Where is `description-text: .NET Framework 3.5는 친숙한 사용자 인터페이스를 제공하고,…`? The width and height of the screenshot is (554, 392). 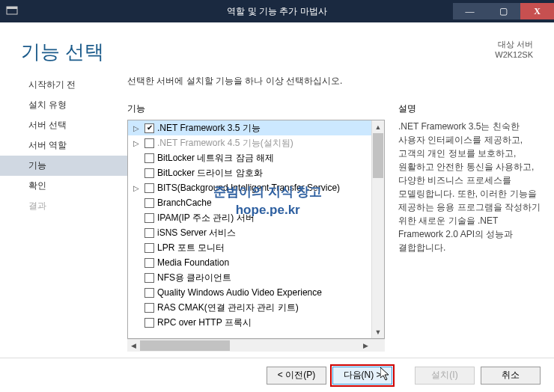
description-text: .NET Framework 3.5는 친숙한 사용자 인터페이스를 제공하고,… is located at coordinates (469, 187).